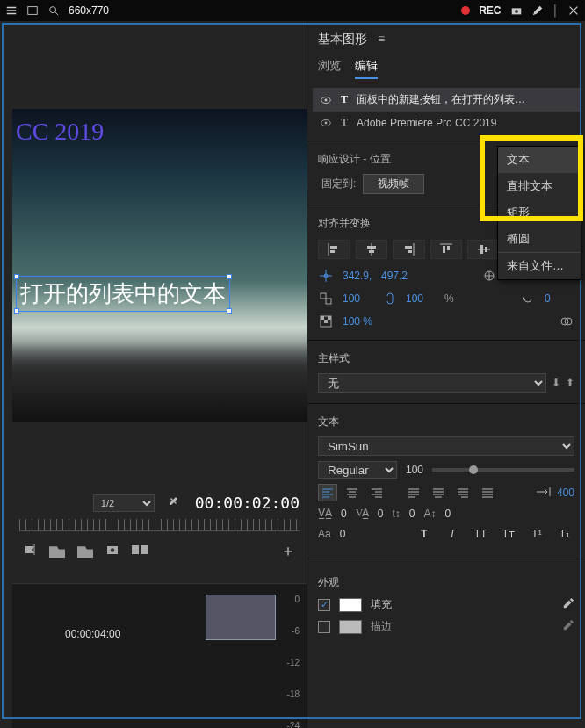  I want to click on pin-to-label: 固定到:, so click(339, 184).